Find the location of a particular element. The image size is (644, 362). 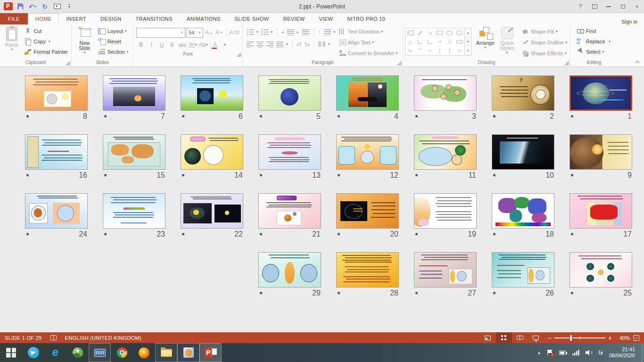

gallery-scroll-down-icon: ▼ is located at coordinates (468, 41).